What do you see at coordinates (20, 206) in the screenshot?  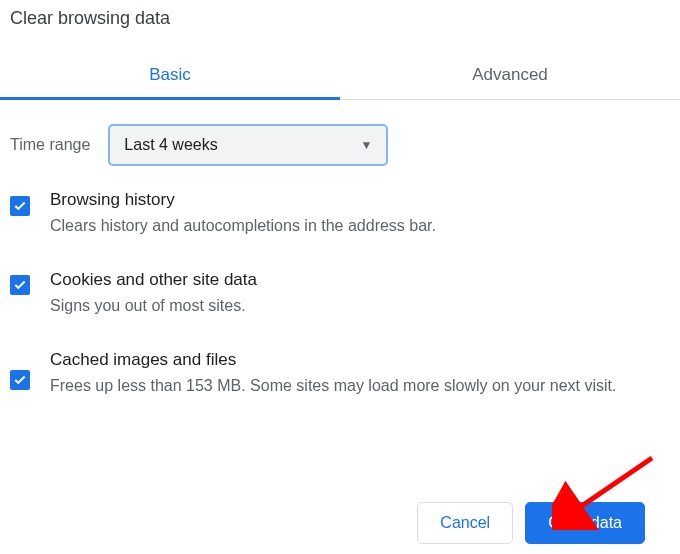 I see `checkbox-browsing-history` at bounding box center [20, 206].